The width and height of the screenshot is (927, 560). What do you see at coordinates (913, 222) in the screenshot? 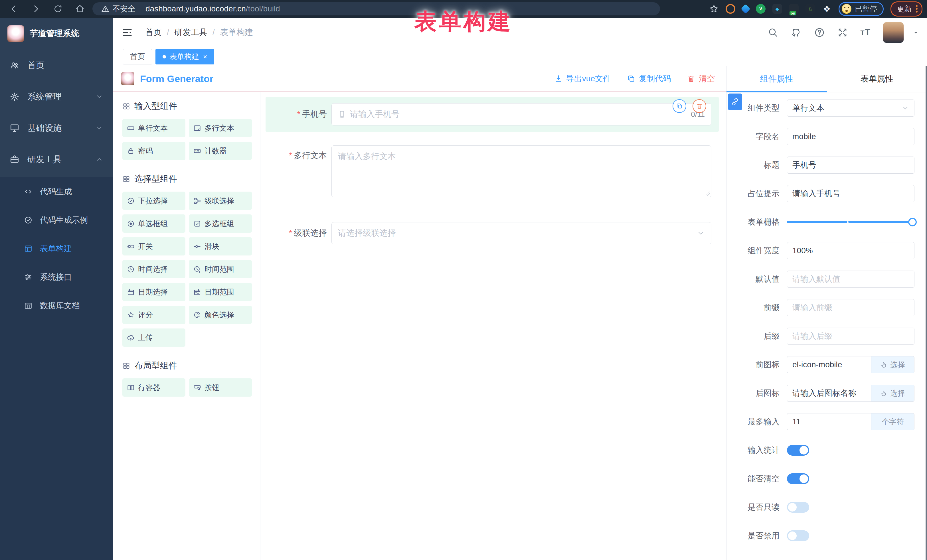
I see `slider-handle` at bounding box center [913, 222].